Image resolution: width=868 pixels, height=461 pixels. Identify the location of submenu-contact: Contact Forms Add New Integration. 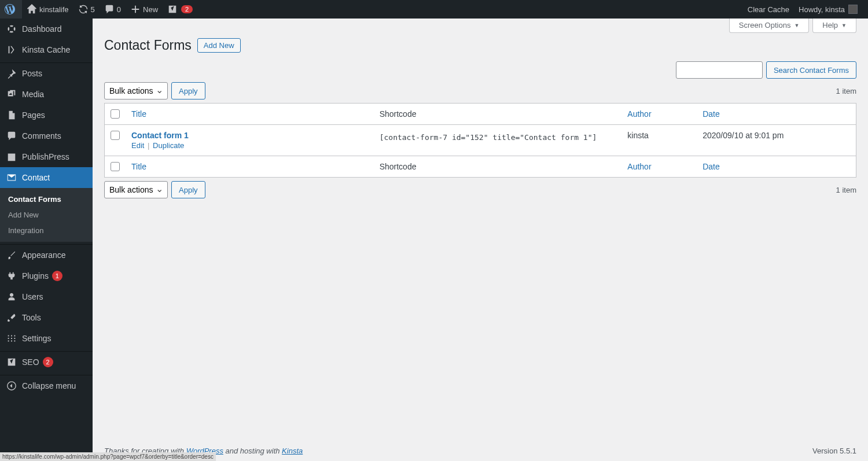
(46, 195).